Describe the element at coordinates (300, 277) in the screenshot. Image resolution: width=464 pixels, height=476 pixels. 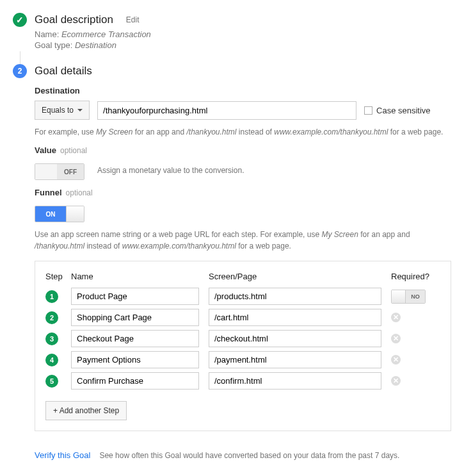
I see `col-page: Screen/Page` at that location.